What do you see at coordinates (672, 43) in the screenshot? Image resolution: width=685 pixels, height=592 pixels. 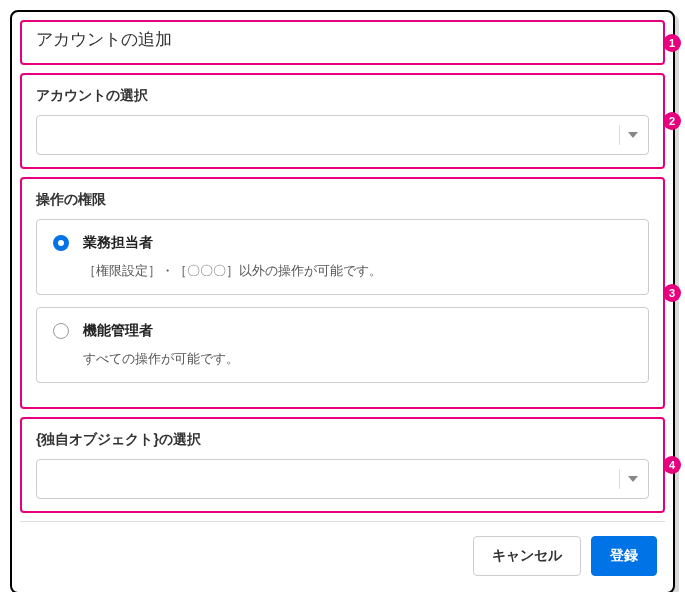 I see `annotation-badge-1: 1` at bounding box center [672, 43].